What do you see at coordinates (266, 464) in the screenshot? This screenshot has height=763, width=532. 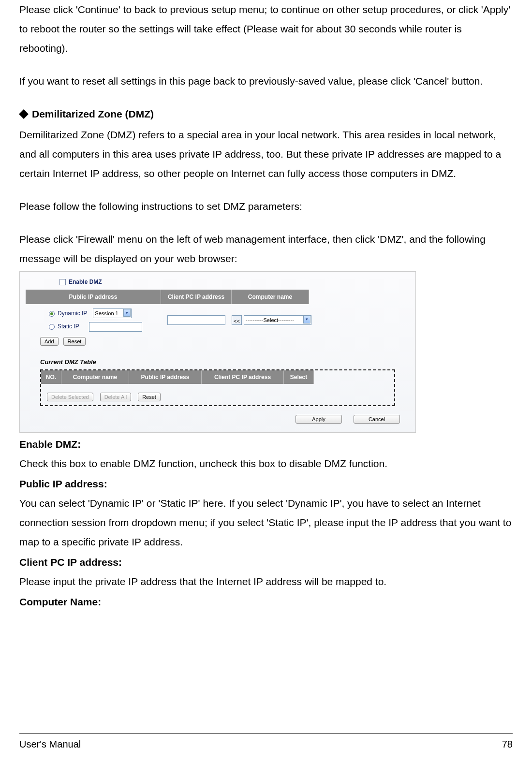 I see `field-desc-enable-dmz: Check this box to enable DMZ function, u…` at bounding box center [266, 464].